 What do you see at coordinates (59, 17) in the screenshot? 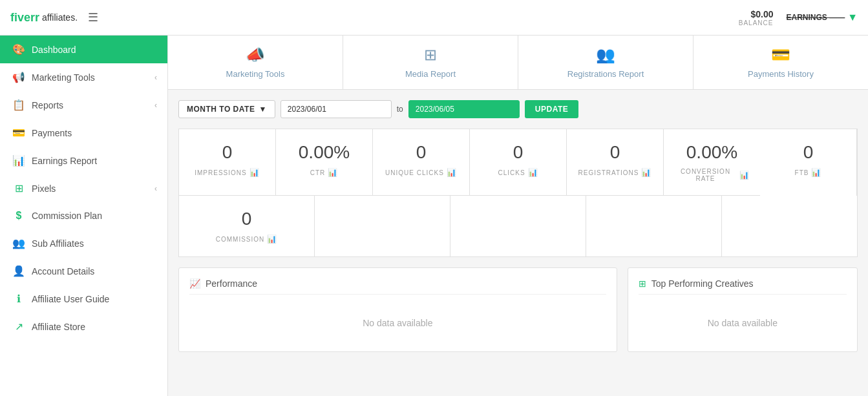
I see `logo-affiliates: affiliates.` at bounding box center [59, 17].